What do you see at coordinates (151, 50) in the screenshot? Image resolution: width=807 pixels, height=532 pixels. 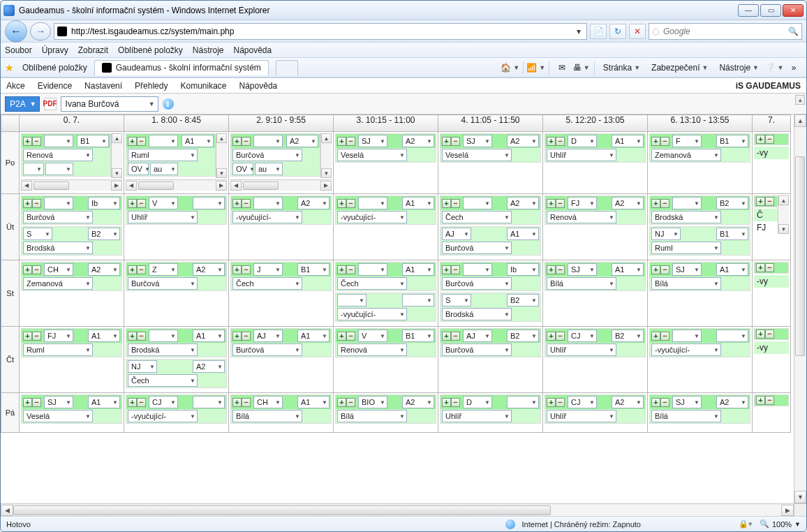 I see `menu-favorites: Oblíbené položky` at bounding box center [151, 50].